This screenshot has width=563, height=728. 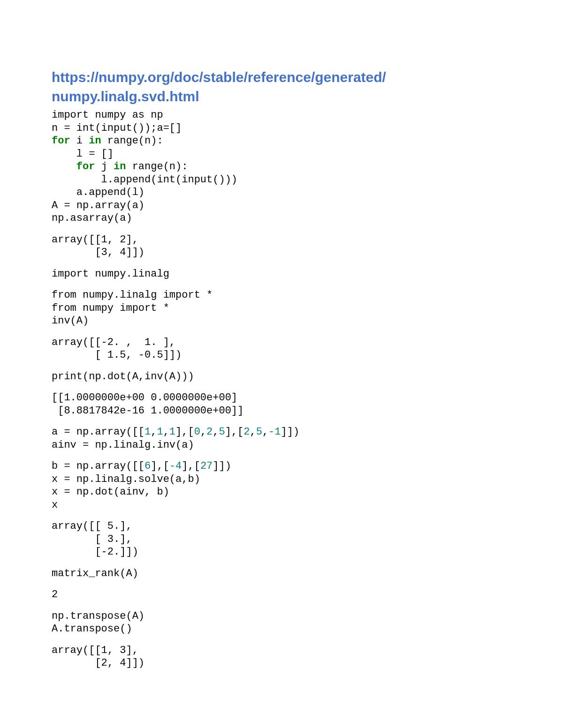 I want to click on code-line: print(np.dot(A,inv(A))), so click(x=123, y=377).